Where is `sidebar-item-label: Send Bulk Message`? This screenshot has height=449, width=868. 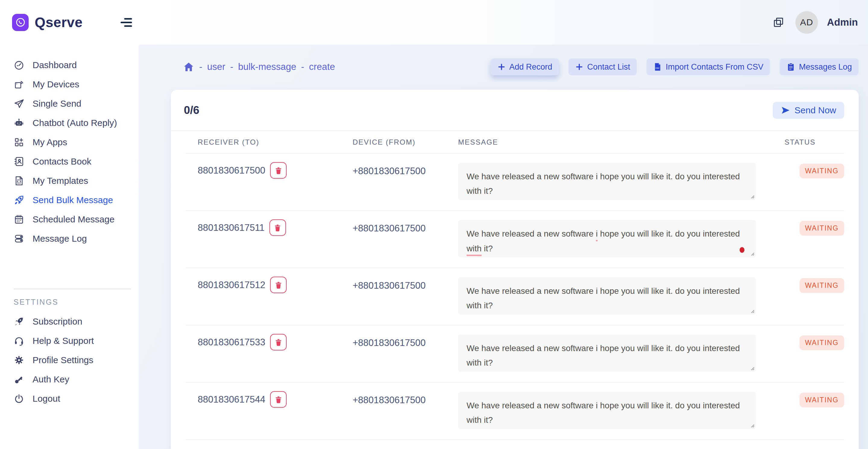 sidebar-item-label: Send Bulk Message is located at coordinates (73, 200).